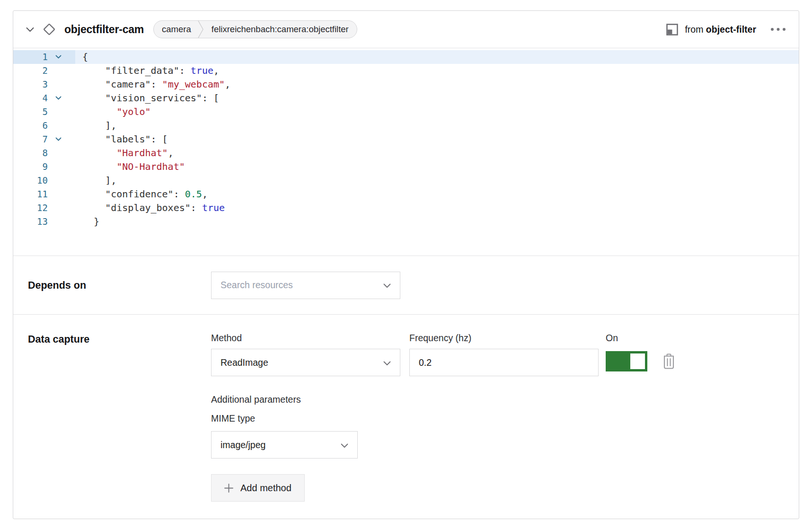 This screenshot has height=530, width=812. Describe the element at coordinates (150, 167) in the screenshot. I see `code-token: "NO-Hardhat"` at that location.